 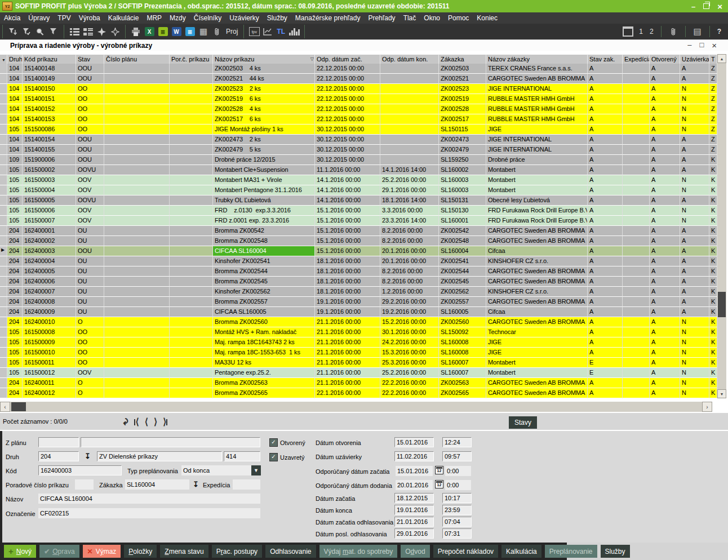 I want to click on scroll-up-icon: ▲, so click(x=722, y=59).